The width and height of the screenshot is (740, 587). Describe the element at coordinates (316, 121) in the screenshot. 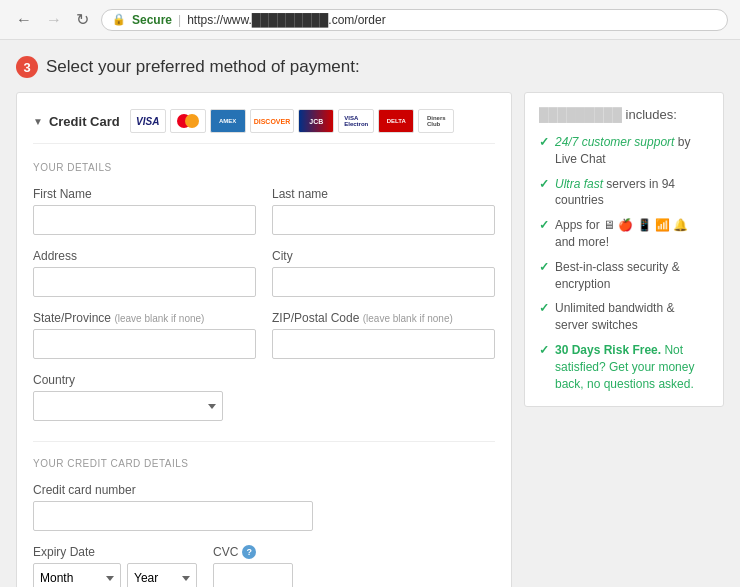

I see `jcb-logo: JCB` at that location.